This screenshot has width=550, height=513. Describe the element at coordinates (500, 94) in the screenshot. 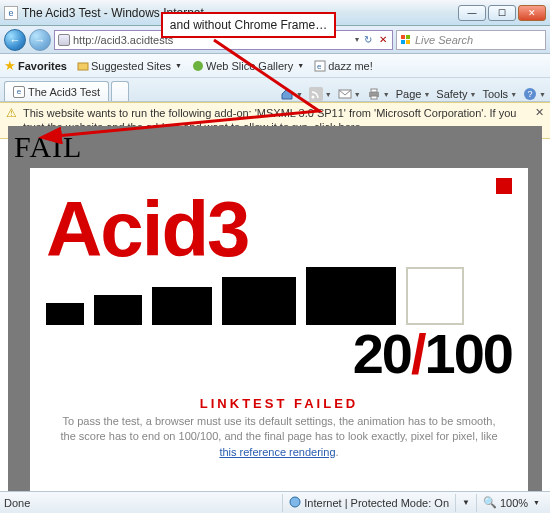

I see `tools-menu: Tools▼` at that location.